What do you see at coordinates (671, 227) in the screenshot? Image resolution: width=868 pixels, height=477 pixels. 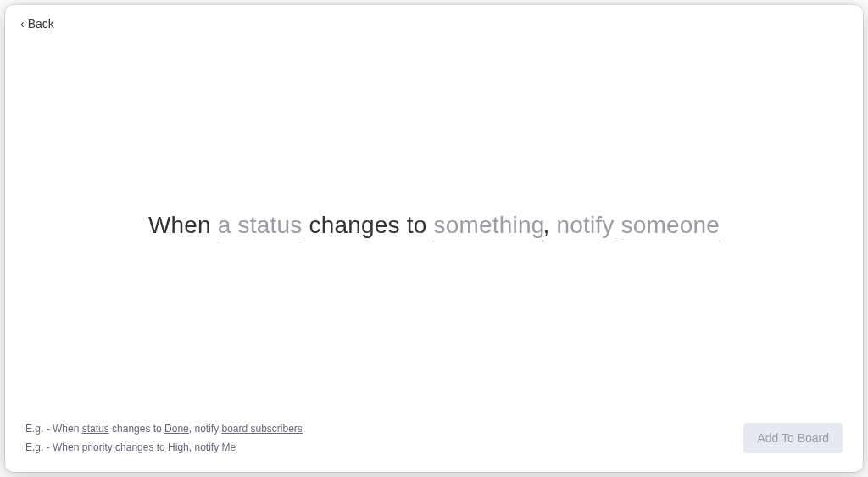 I see `target-slot: someone` at bounding box center [671, 227].